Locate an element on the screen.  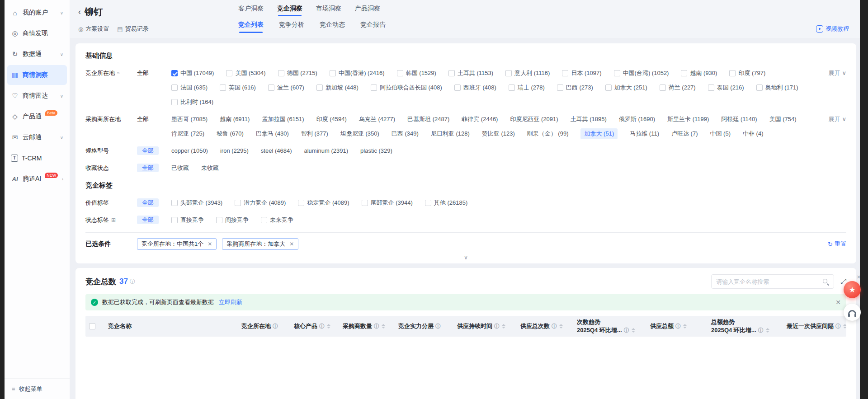
buyer-location-option: 巴拿马 (430) is located at coordinates (272, 134).